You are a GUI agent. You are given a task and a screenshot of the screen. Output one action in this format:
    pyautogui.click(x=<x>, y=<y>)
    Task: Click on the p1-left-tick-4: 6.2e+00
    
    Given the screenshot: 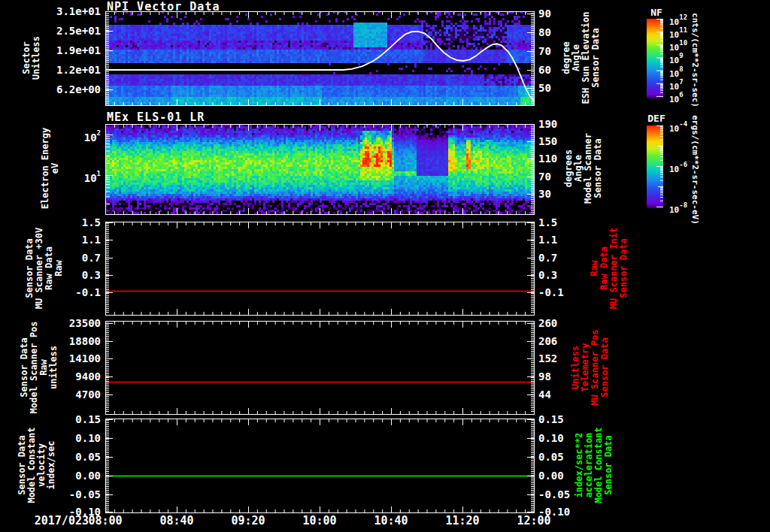 What is the action you would take?
    pyautogui.click(x=74, y=90)
    